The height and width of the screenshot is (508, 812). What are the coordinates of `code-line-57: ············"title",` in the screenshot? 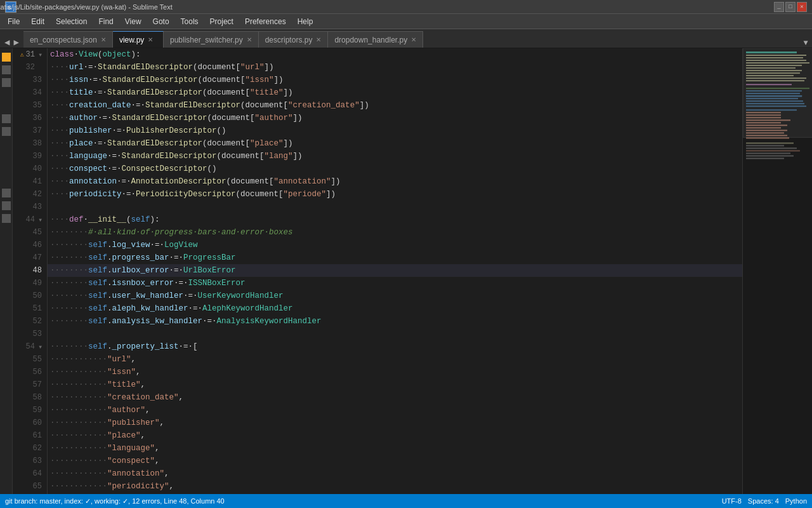 It's located at (395, 385).